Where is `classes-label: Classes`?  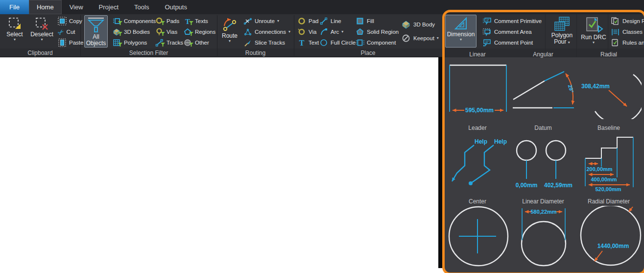
classes-label: Classes is located at coordinates (633, 32).